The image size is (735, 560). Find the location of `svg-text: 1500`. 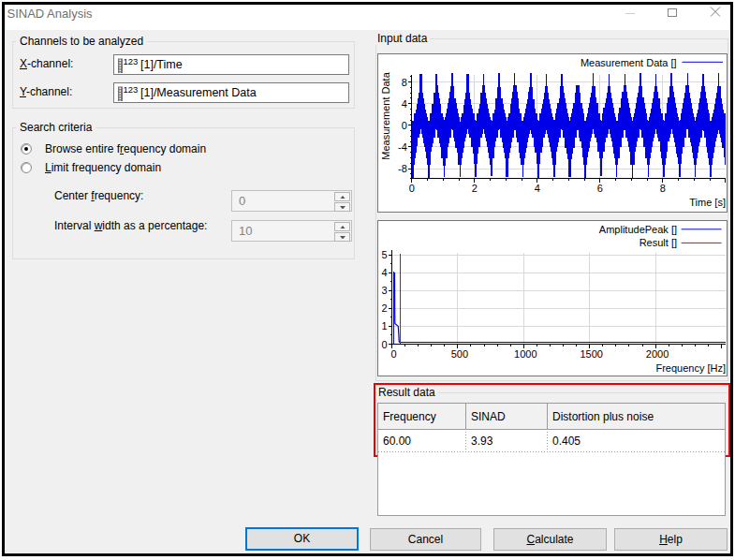

svg-text: 1500 is located at coordinates (591, 354).